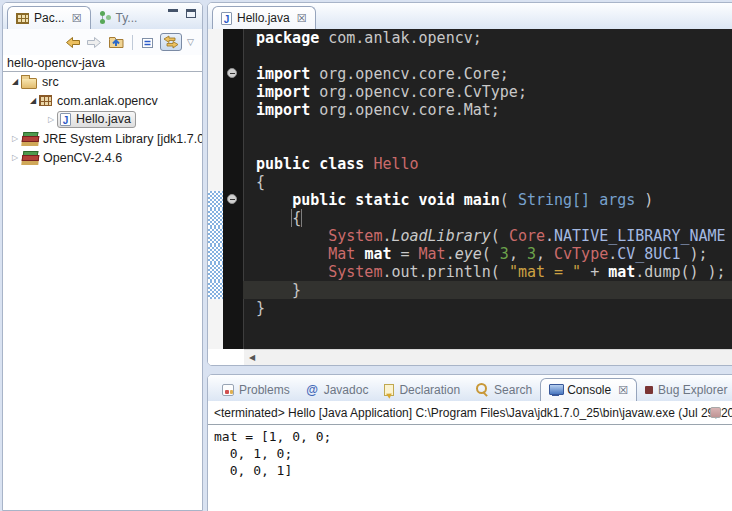  I want to click on code-line: import org.opencv.core.Mat;, so click(470, 110).